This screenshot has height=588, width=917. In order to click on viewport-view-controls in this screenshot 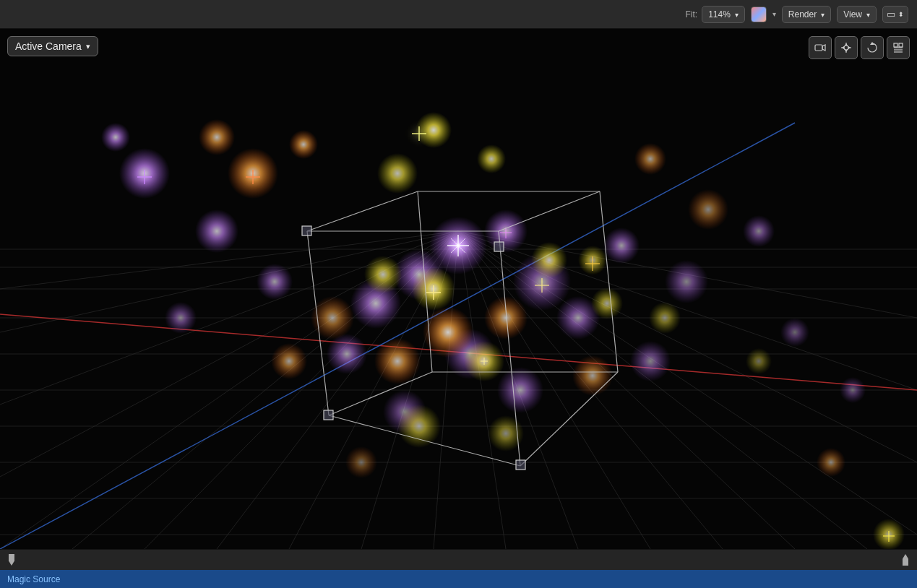, I will do `click(859, 48)`.